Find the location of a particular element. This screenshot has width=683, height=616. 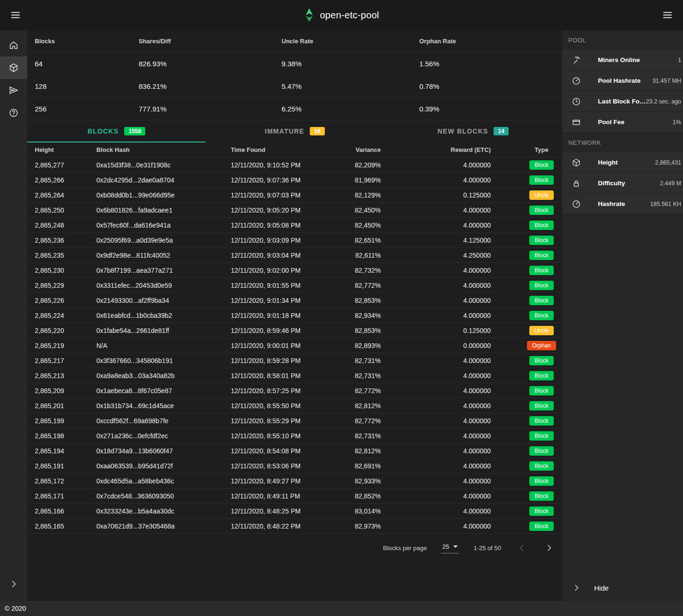

card-icon is located at coordinates (576, 122).